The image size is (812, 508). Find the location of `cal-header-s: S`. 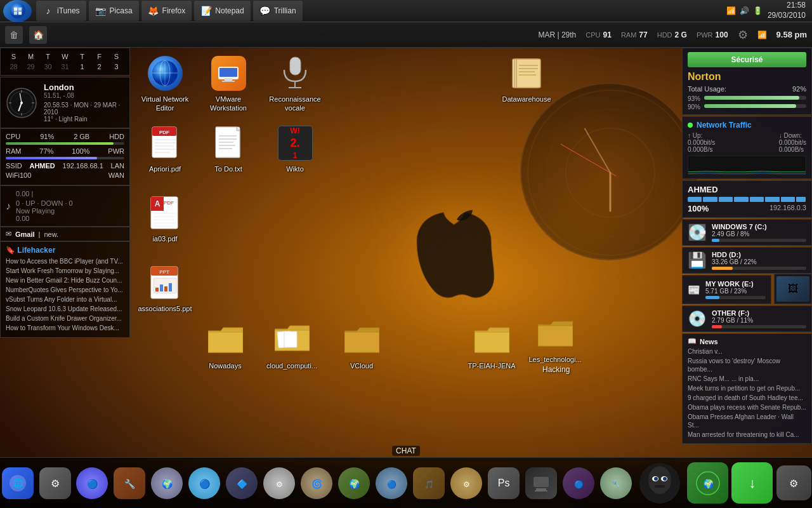

cal-header-s: S is located at coordinates (14, 57).